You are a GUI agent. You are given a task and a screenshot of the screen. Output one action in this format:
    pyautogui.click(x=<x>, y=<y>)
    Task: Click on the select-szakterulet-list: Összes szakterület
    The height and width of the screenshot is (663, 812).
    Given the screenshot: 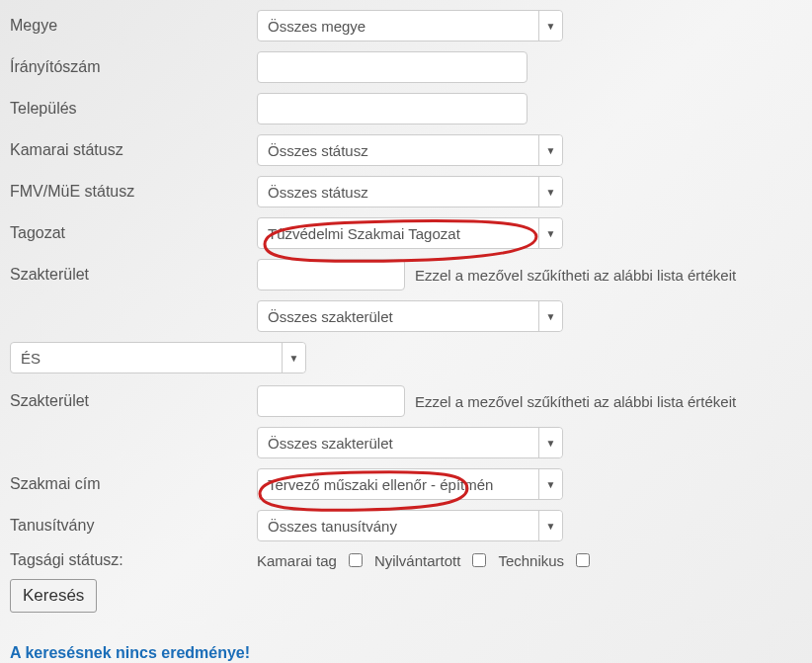 What is the action you would take?
    pyautogui.click(x=410, y=316)
    